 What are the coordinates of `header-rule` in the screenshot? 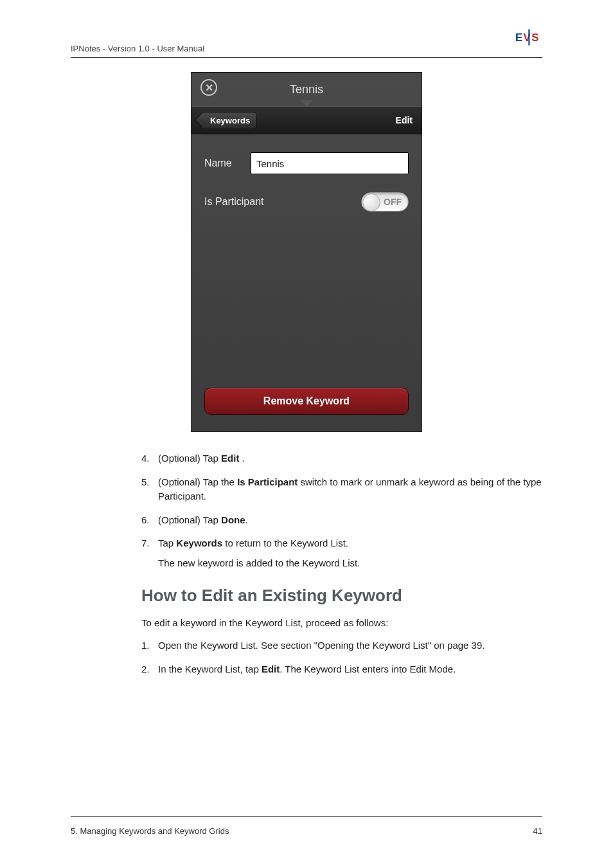 It's located at (306, 58).